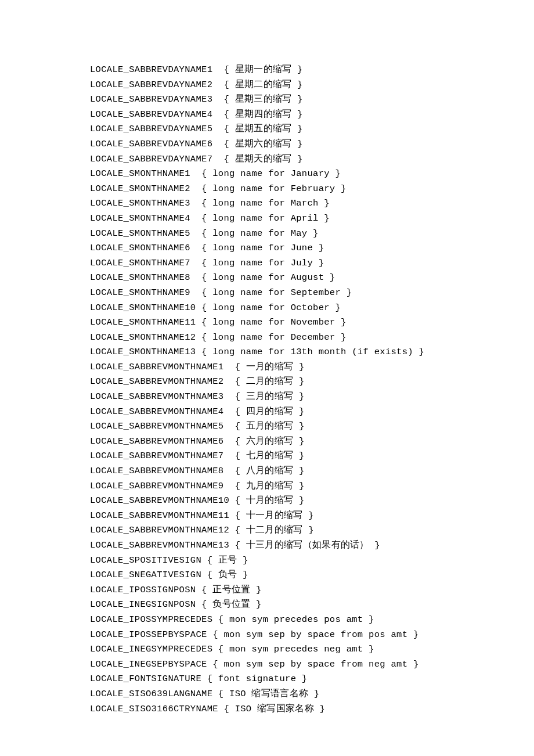  I want to click on code-line: LOCALE_SMONTHNAME11 { long name for Nove…, so click(312, 323).